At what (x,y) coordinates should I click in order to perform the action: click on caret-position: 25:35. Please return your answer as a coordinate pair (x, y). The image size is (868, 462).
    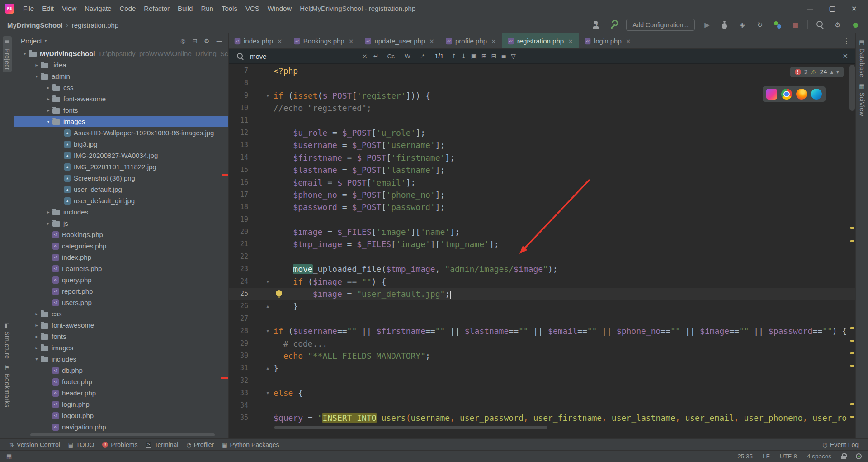
    Looking at the image, I should click on (745, 456).